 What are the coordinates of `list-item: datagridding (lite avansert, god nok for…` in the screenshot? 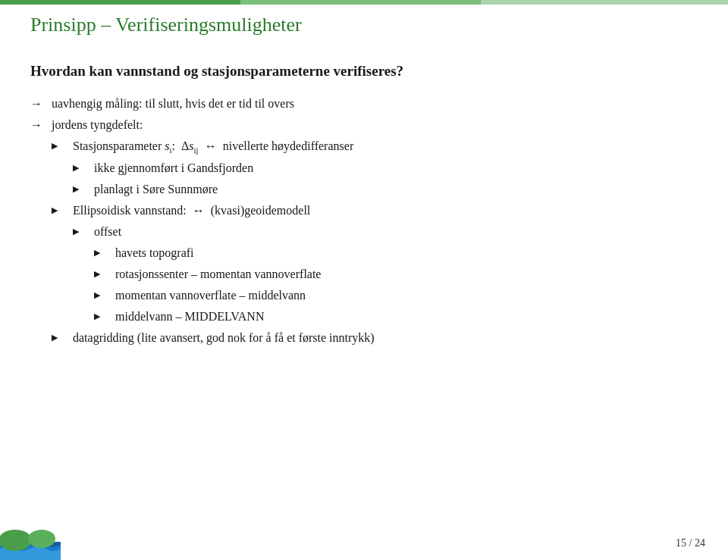 It's located at (375, 338).